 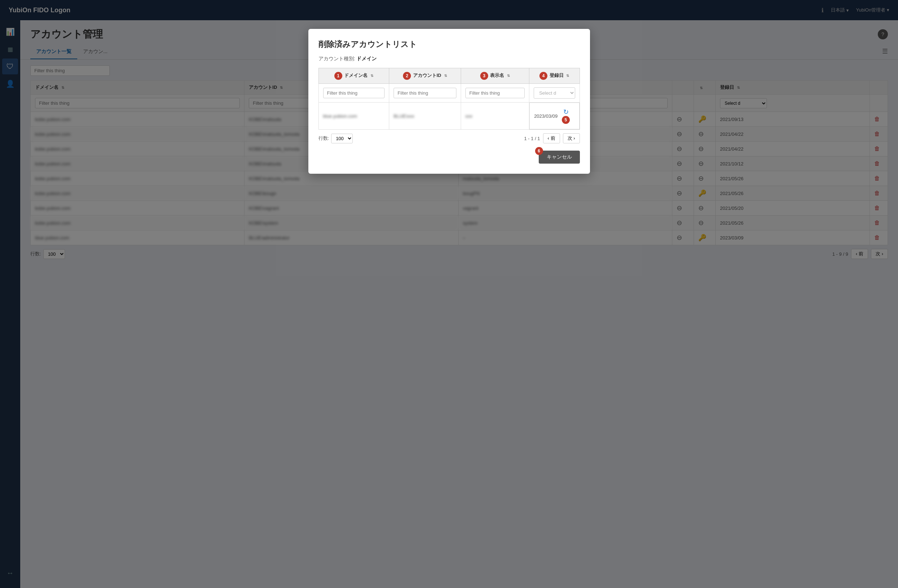 I want to click on modal-display-filter, so click(x=495, y=93).